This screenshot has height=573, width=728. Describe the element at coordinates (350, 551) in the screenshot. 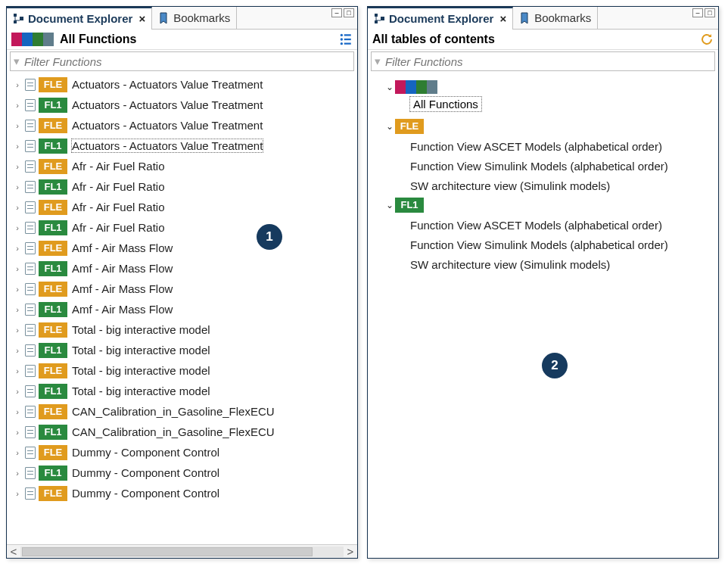

I see `scroll-right-arrow: >` at that location.